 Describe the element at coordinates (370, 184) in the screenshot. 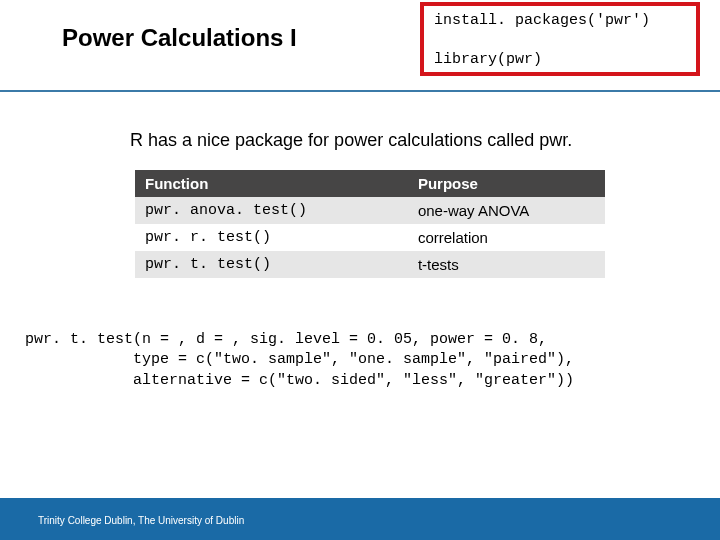

I see `table-header-row: Function Purpose` at that location.